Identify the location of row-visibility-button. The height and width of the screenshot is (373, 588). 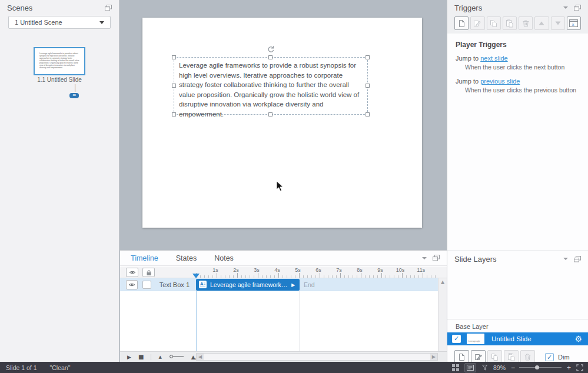
(132, 285).